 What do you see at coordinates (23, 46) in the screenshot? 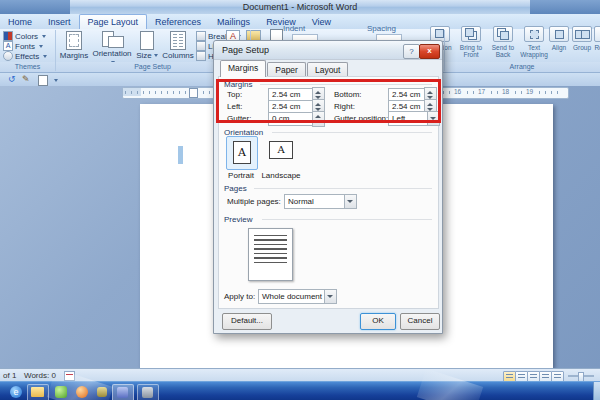
I see `themes-fonts-button: A Fonts` at bounding box center [23, 46].